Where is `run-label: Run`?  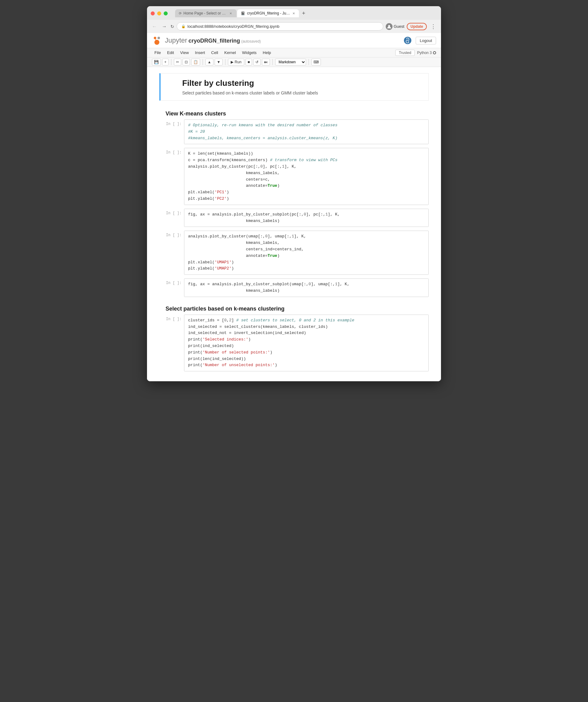
run-label: Run is located at coordinates (238, 62).